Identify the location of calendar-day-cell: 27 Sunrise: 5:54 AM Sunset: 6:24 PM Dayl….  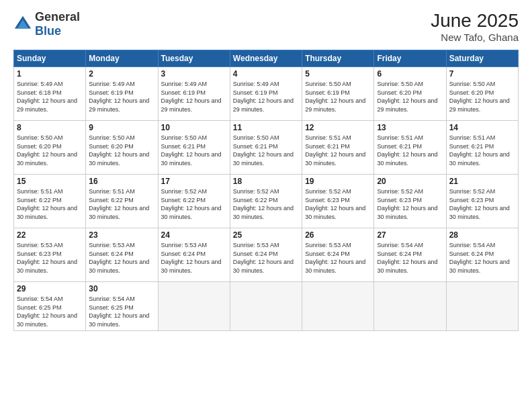
(410, 255).